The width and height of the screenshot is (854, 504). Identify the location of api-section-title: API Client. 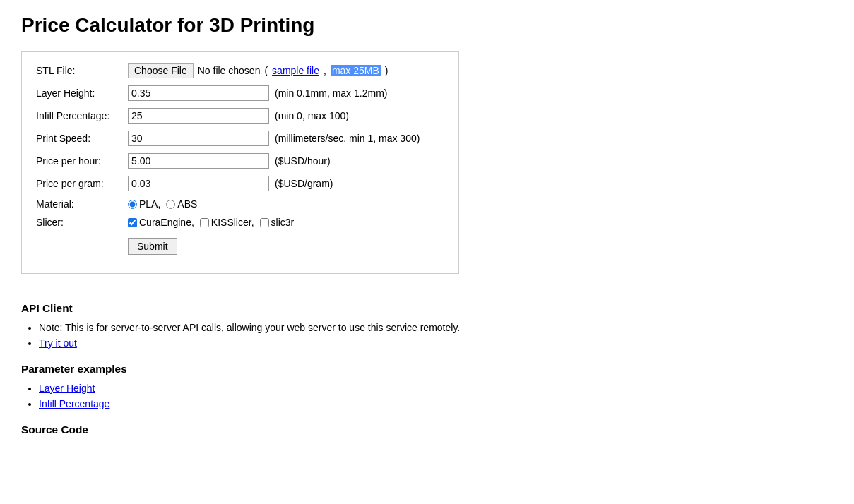
(427, 308).